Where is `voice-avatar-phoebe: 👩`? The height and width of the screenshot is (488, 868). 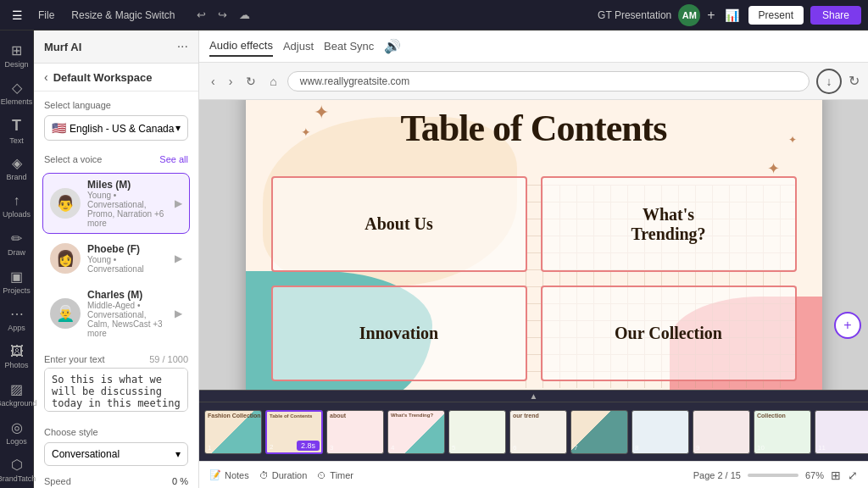
voice-avatar-phoebe: 👩 is located at coordinates (65, 258).